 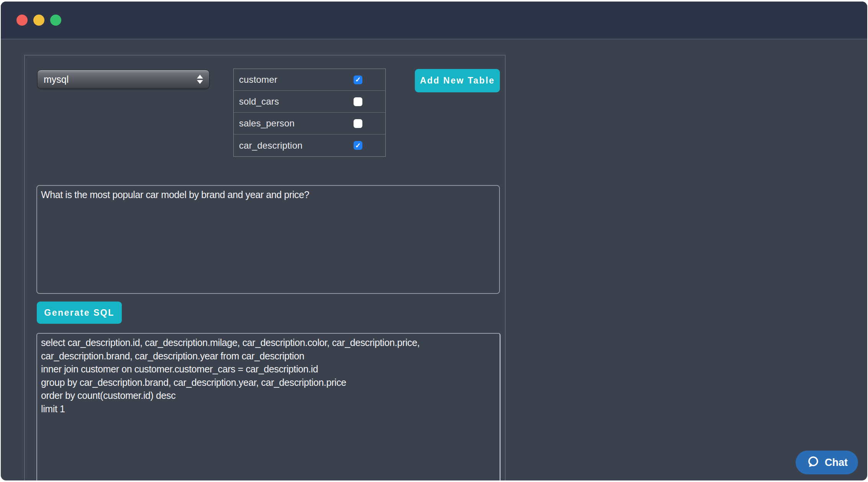 I want to click on database-select-value: mysql, so click(x=56, y=80).